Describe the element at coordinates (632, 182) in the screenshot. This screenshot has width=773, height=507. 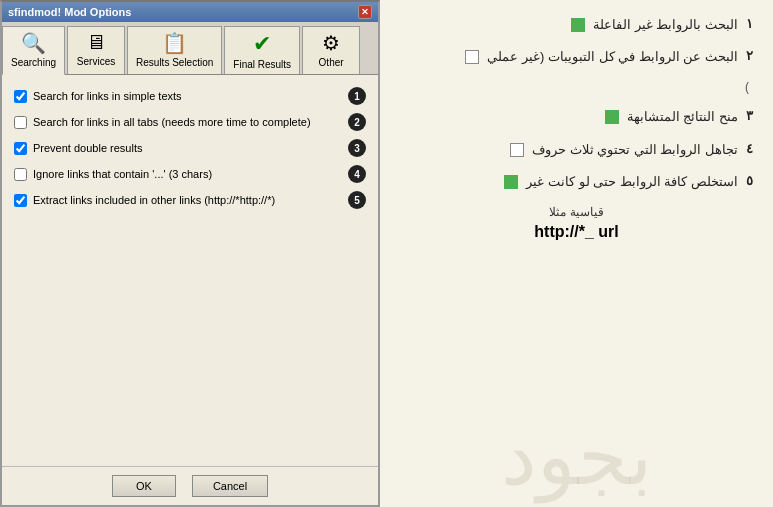
I see `arabic-text-5: استخلص كافة الروابط حتى لو كانت غير` at that location.